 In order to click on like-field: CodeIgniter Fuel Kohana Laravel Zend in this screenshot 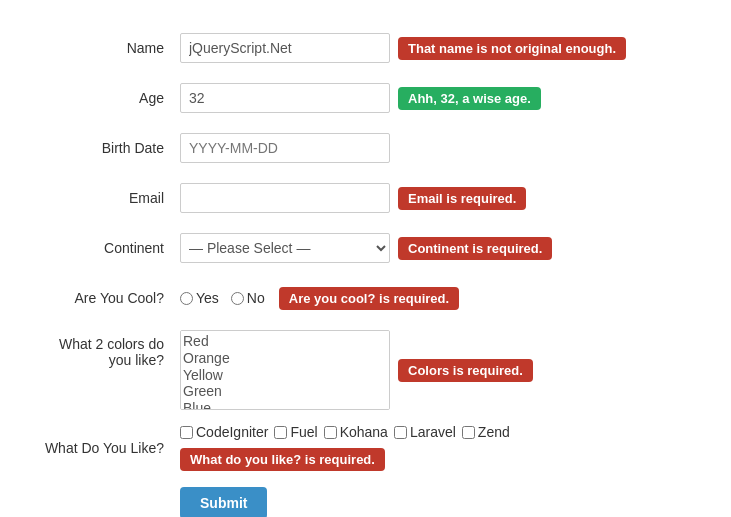, I will do `click(436, 448)`.